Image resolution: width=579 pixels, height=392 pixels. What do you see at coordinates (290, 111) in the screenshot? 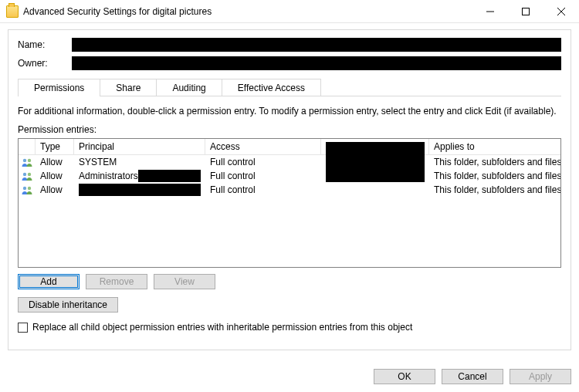
I see `info-text: For additional information, double-click…` at bounding box center [290, 111].